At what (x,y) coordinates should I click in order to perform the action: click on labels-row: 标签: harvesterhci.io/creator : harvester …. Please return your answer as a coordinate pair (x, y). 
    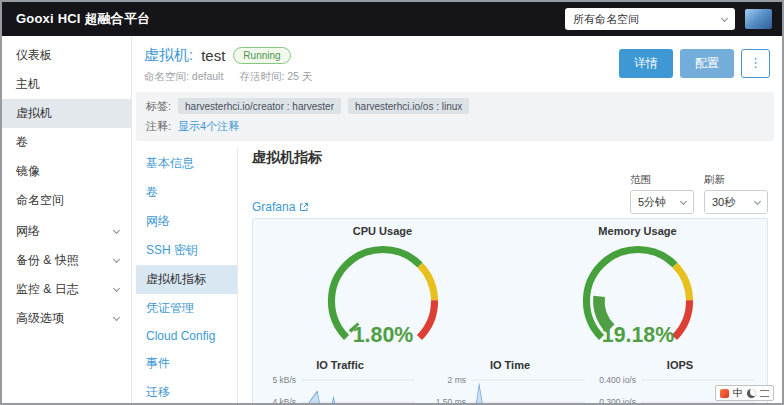
    Looking at the image, I should click on (455, 106).